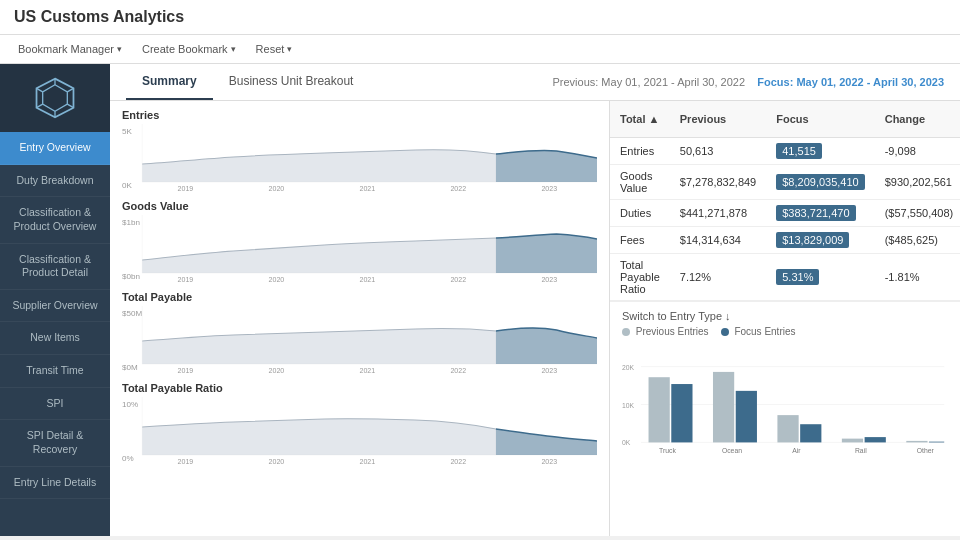  Describe the element at coordinates (718, 278) in the screenshot. I see `metric-previous: 7.12%` at that location.